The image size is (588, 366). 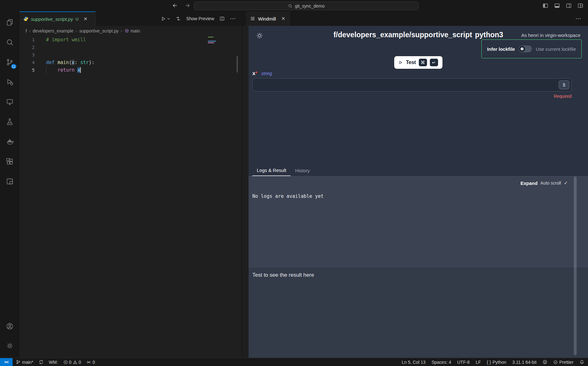 What do you see at coordinates (80, 70) in the screenshot?
I see `text-cursor` at bounding box center [80, 70].